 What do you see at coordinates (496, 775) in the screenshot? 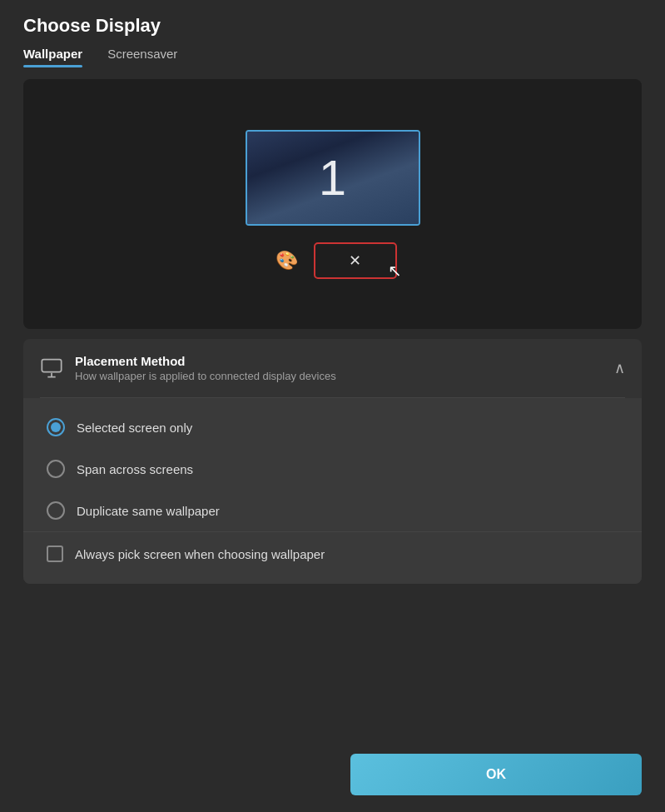
I see `ok-button: OK` at bounding box center [496, 775].